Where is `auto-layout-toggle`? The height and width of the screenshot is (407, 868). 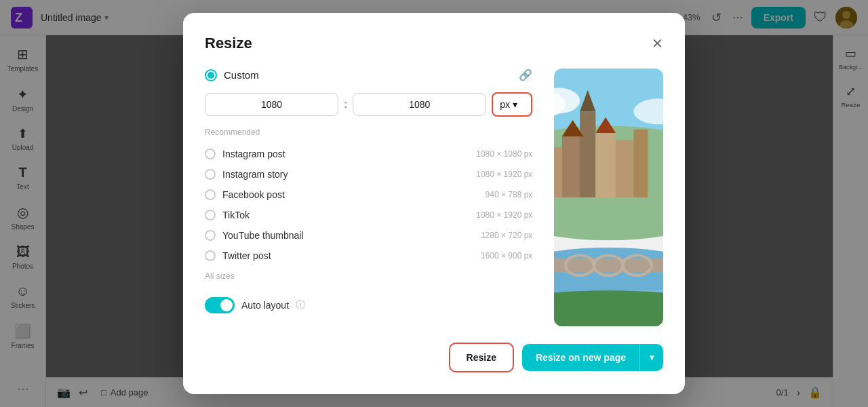 auto-layout-toggle is located at coordinates (220, 305).